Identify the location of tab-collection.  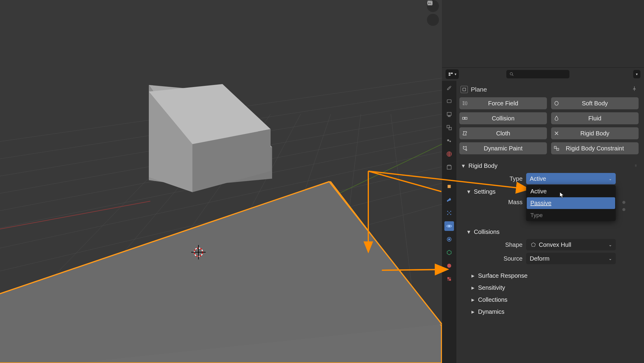
(449, 167).